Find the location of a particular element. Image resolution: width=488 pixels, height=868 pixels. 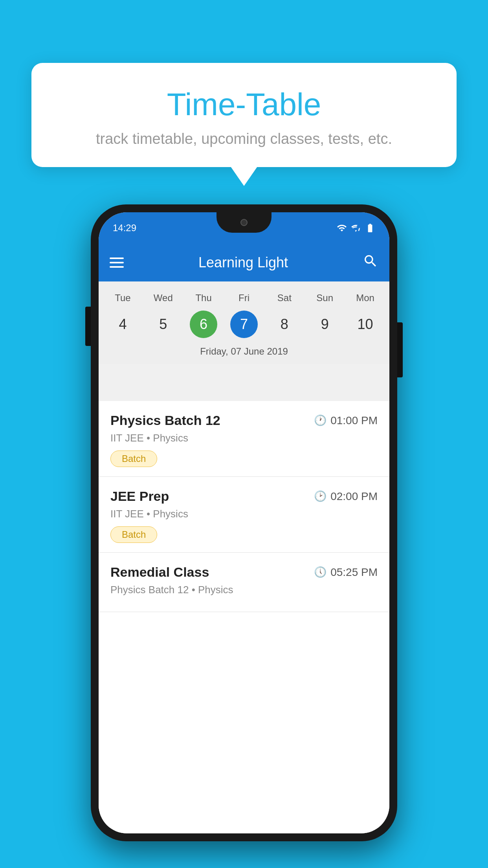

menu-button is located at coordinates (117, 263).